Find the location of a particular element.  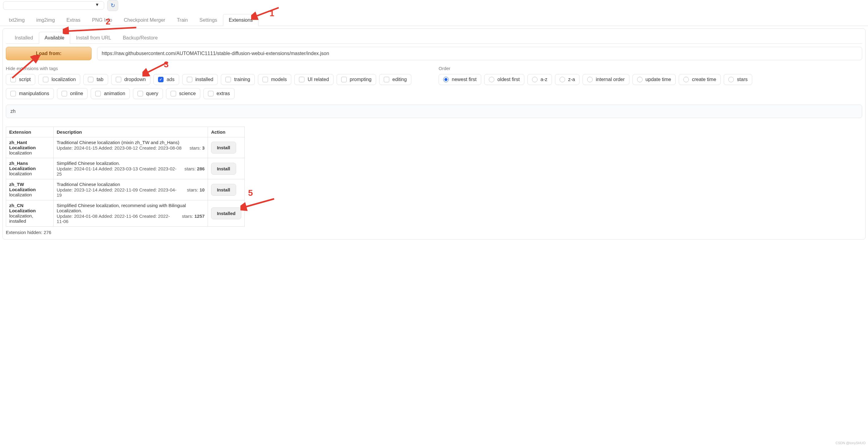

ext-stars: stars: 1257 is located at coordinates (193, 219).